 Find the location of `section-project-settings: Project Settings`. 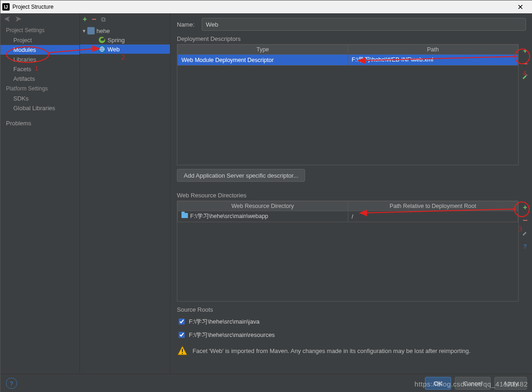

section-project-settings: Project Settings is located at coordinates (40, 30).